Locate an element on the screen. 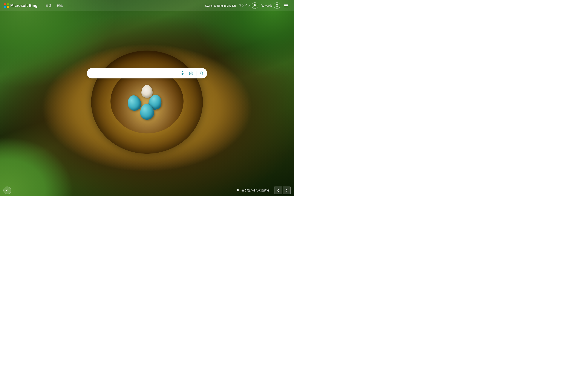 Image resolution: width=588 pixels, height=392 pixels. nav-arrows is located at coordinates (282, 190).